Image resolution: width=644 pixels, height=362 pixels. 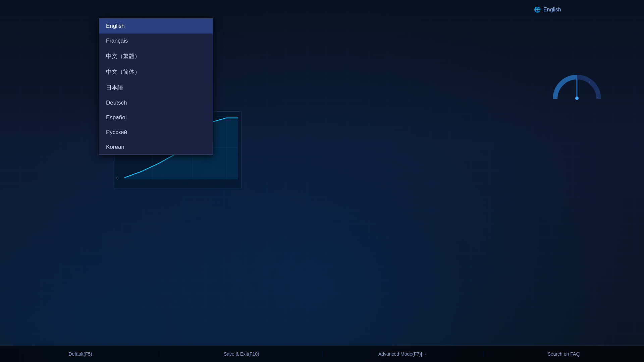 What do you see at coordinates (564, 354) in the screenshot?
I see `search-faq-button: Search on FAQ` at bounding box center [564, 354].